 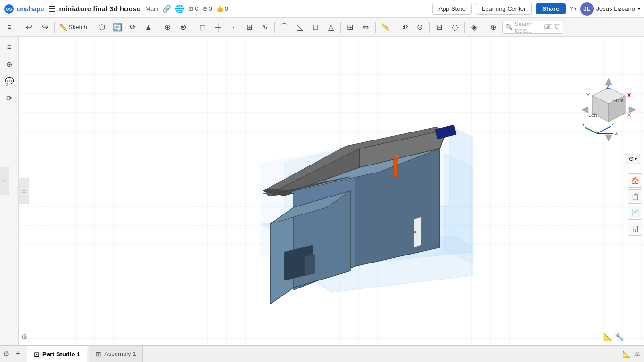 What do you see at coordinates (183, 27) in the screenshot?
I see `boolean-button: ⊗` at bounding box center [183, 27].